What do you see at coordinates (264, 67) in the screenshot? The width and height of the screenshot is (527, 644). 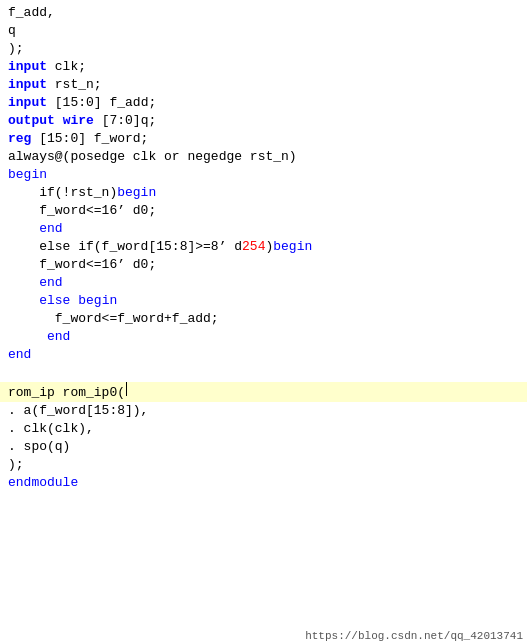 I see `code-line: input clk;` at bounding box center [264, 67].